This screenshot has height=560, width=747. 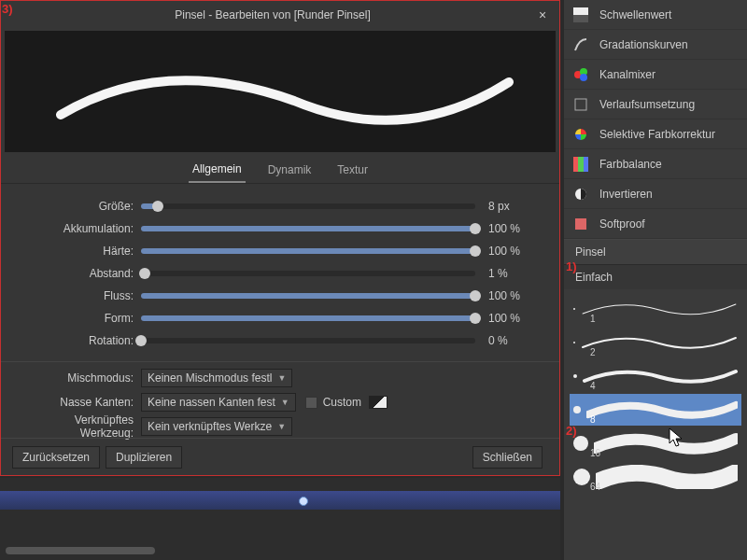 I want to click on adjustment-label: Verlaufsumsetzung, so click(x=647, y=105).